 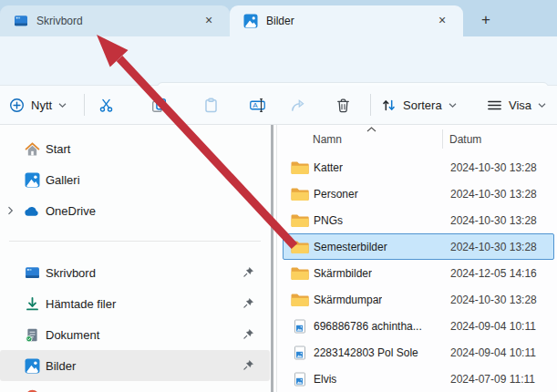 I want to click on sidebar-item-label: Dokument, so click(x=73, y=335).